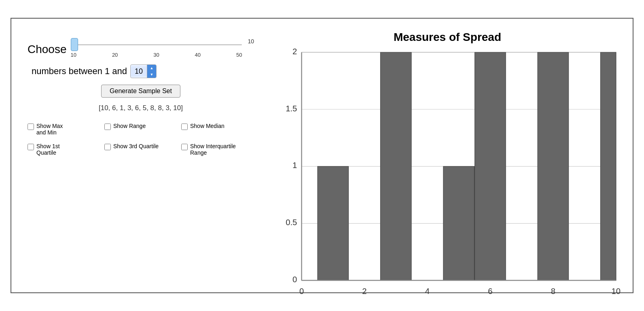 The width and height of the screenshot is (644, 311). What do you see at coordinates (141, 46) in the screenshot?
I see `slider-row: Choose 10 20 30 40 50 10` at bounding box center [141, 46].